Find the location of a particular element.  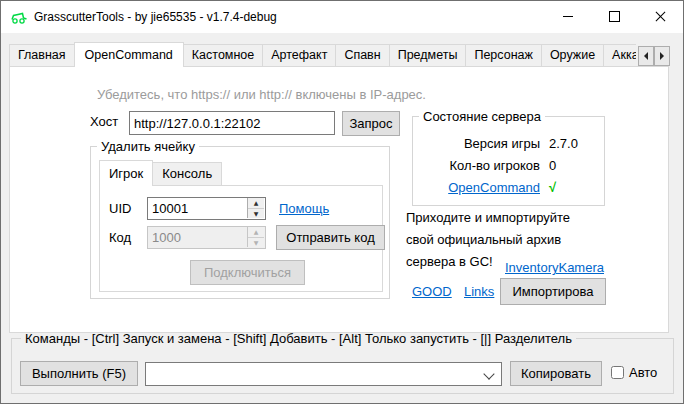

opencommand-link: OpenCommand is located at coordinates (494, 188).